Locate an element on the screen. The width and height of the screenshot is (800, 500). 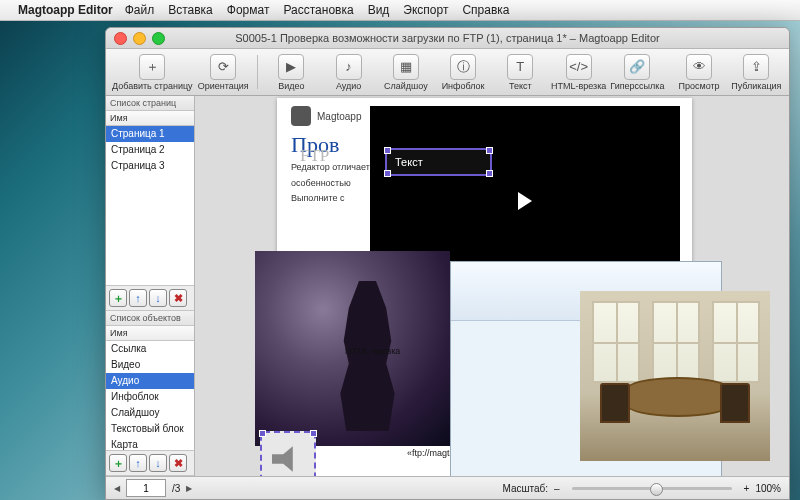
pages-list: Страница 1 Страница 2 Страница 3 is located at coordinates (150, 151).